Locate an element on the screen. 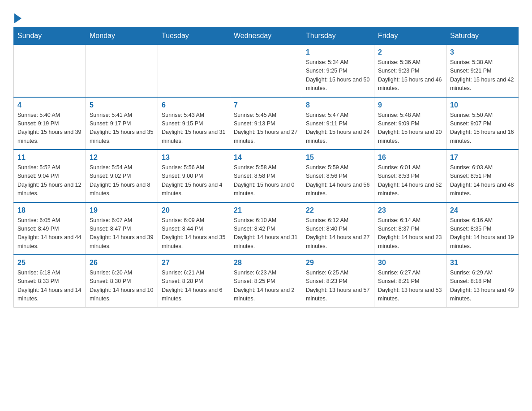 The image size is (532, 411). calendar-cell: 27Sunrise: 6:21 AM Sunset: 8:28 PM Dayli… is located at coordinates (194, 281).